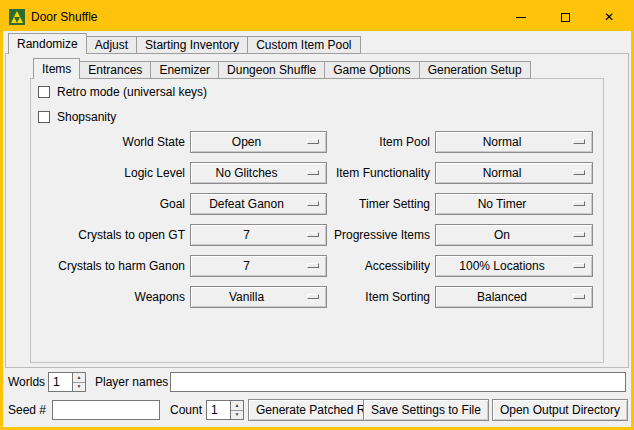  I want to click on seed-input, so click(106, 410).